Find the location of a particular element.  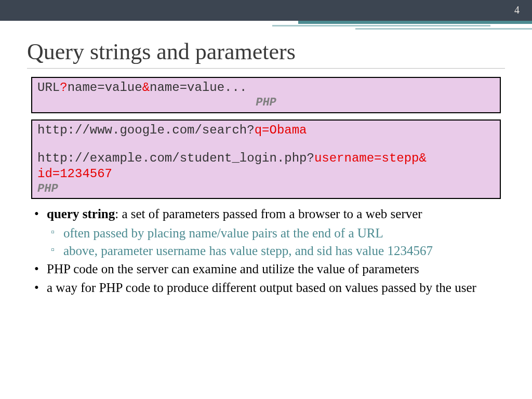

code-line: http://example.com/student_login.php?use… is located at coordinates (266, 158).